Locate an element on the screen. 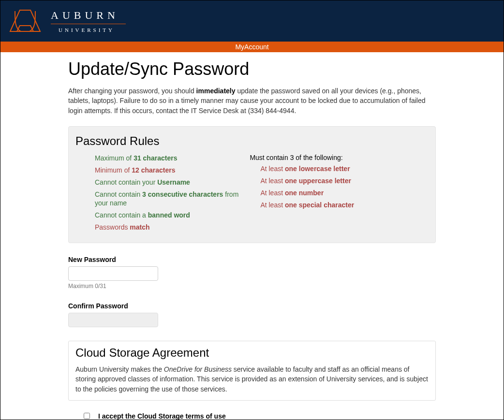 Image resolution: width=504 pixels, height=420 pixels. accept-row: I accept the Cloud Storage terms of use is located at coordinates (252, 416).